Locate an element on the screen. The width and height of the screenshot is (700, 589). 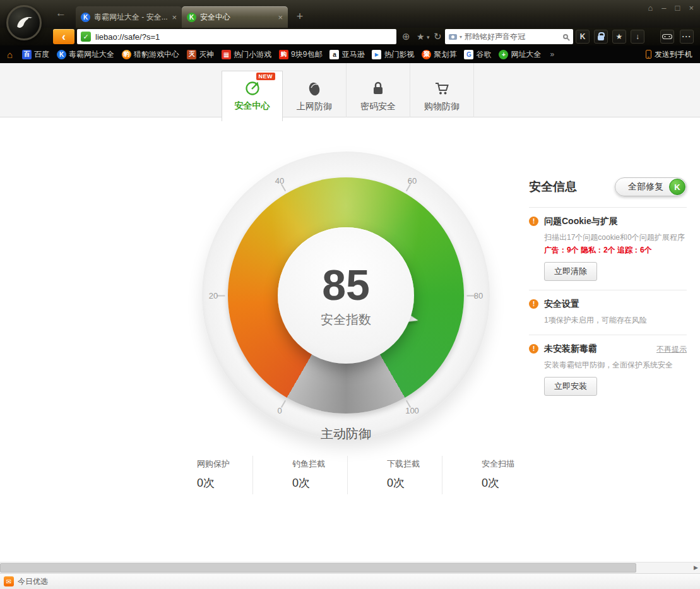
gauge-tick-mark is located at coordinates (221, 296).